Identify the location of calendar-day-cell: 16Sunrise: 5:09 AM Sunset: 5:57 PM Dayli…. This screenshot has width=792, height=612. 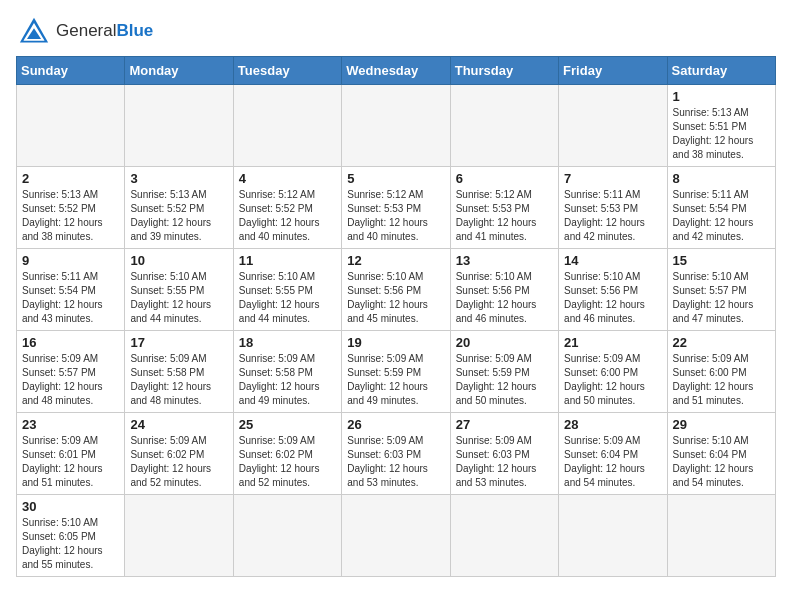
(71, 372).